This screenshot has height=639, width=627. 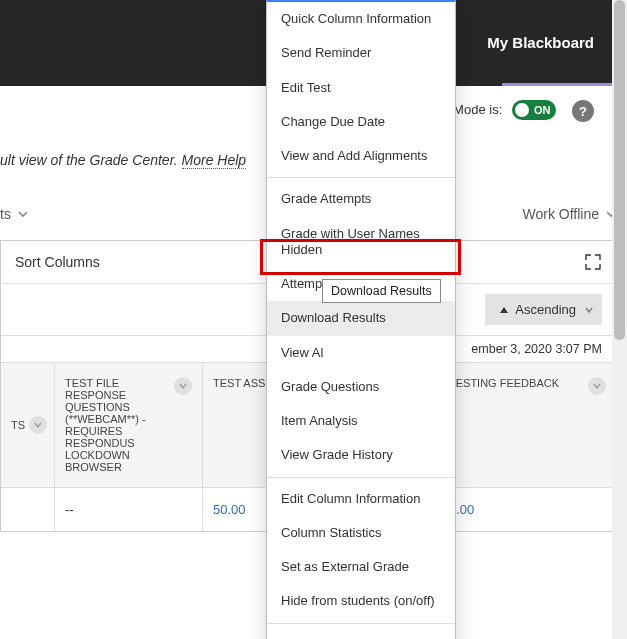 What do you see at coordinates (570, 214) in the screenshot?
I see `work-offline-dropdown: Work Offline` at bounding box center [570, 214].